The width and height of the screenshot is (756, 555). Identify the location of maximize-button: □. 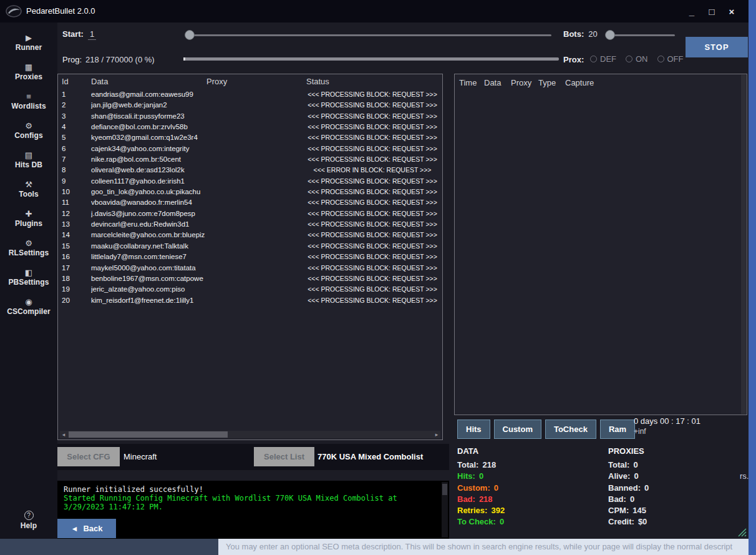
(712, 11).